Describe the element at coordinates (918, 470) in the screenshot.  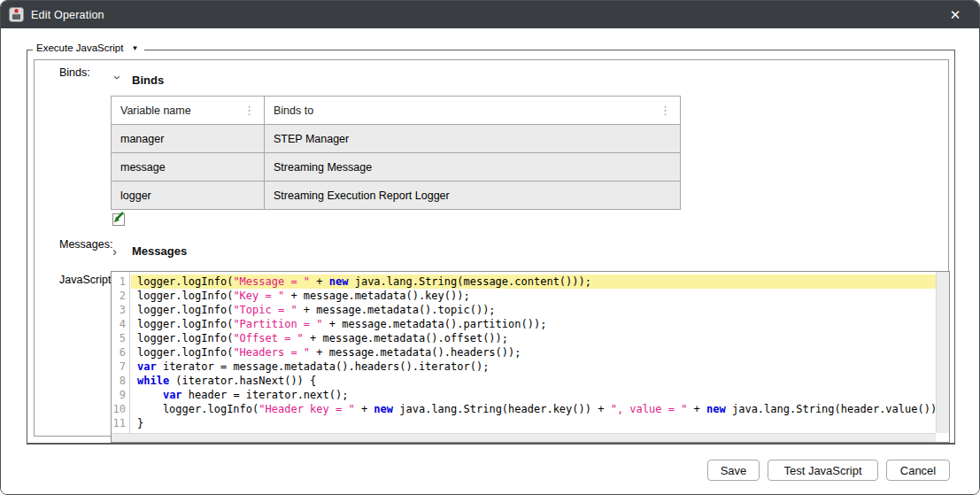
I see `cancel-button: Cancel` at that location.